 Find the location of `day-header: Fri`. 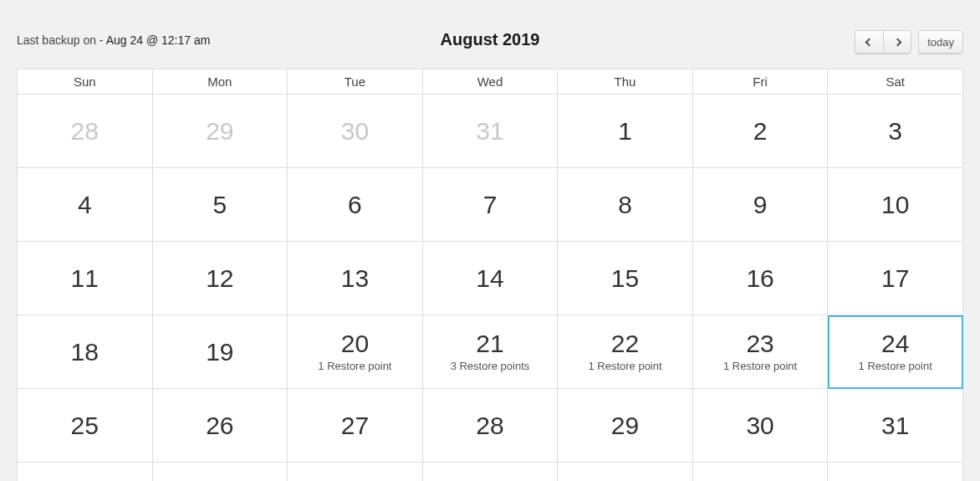

day-header: Fri is located at coordinates (760, 82).